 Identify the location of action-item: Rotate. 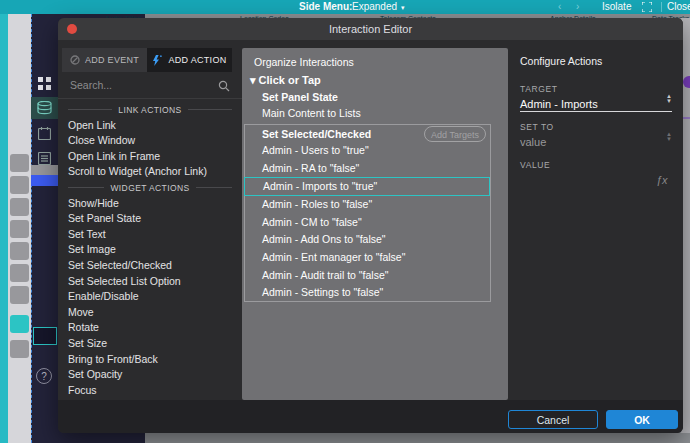
(150, 328).